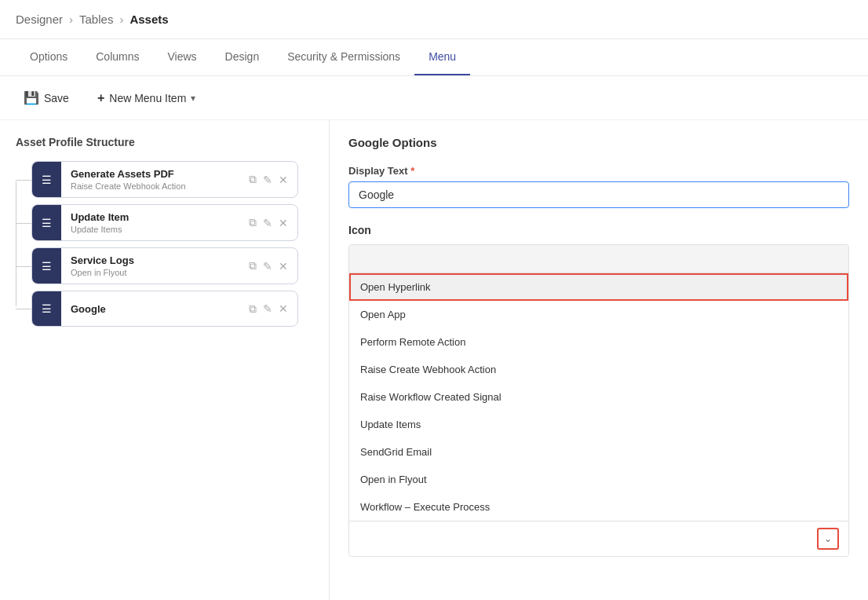 This screenshot has height=600, width=868. I want to click on plus-icon: +, so click(100, 98).